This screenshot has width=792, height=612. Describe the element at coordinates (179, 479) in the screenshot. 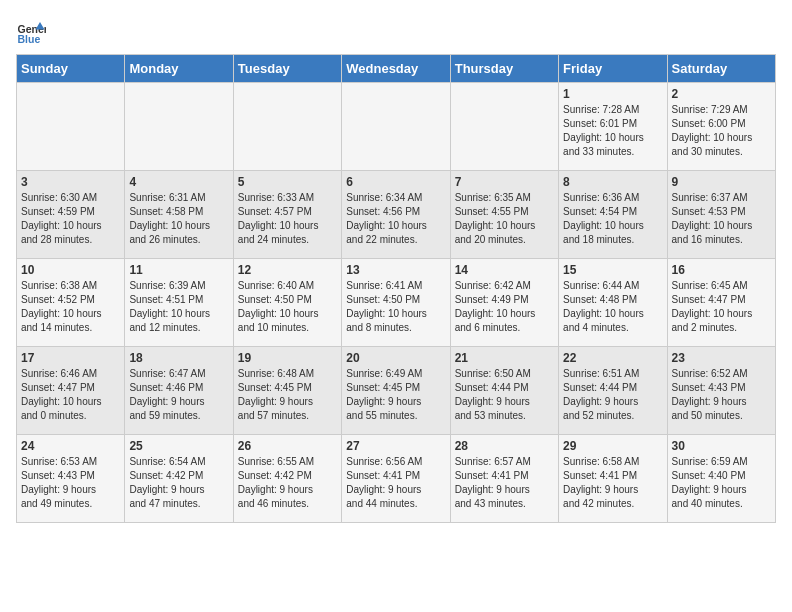

I see `calendar-day-cell: 25Sunrise: 6:54 AM Sunset: 4:42 PM Dayli…` at that location.